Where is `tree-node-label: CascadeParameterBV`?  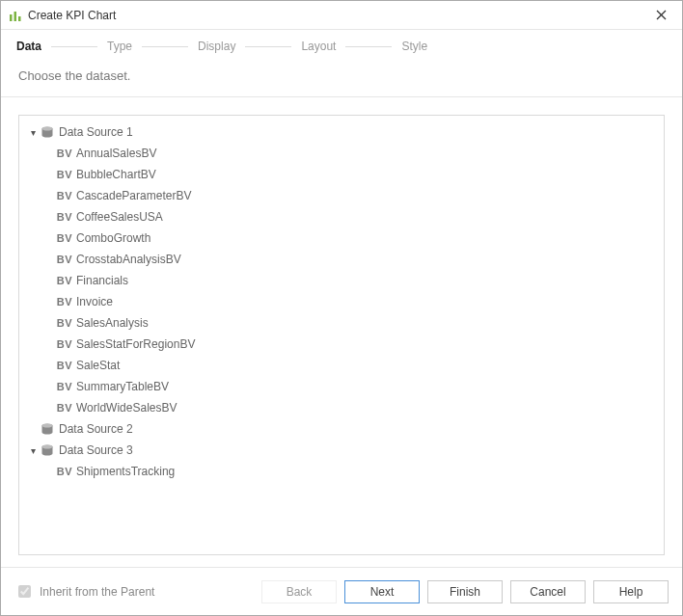
tree-node-label: CascadeParameterBV is located at coordinates (133, 196).